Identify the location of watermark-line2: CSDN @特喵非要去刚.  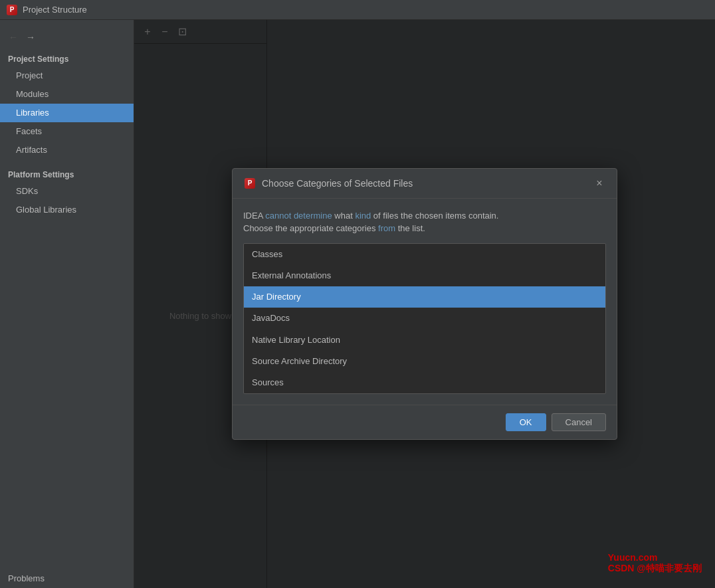
(655, 569).